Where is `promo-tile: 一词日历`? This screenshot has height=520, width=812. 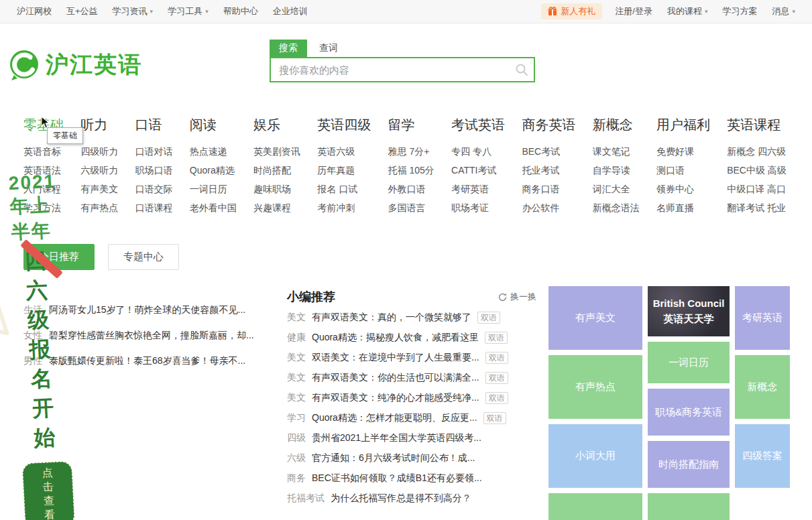
promo-tile: 一词日历 is located at coordinates (689, 363).